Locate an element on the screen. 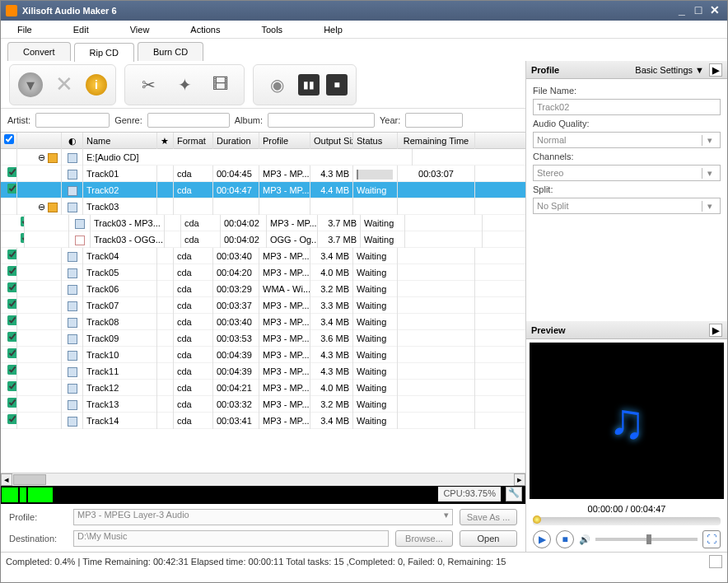 This screenshot has height=583, width=728. info-button: i is located at coordinates (96, 85).